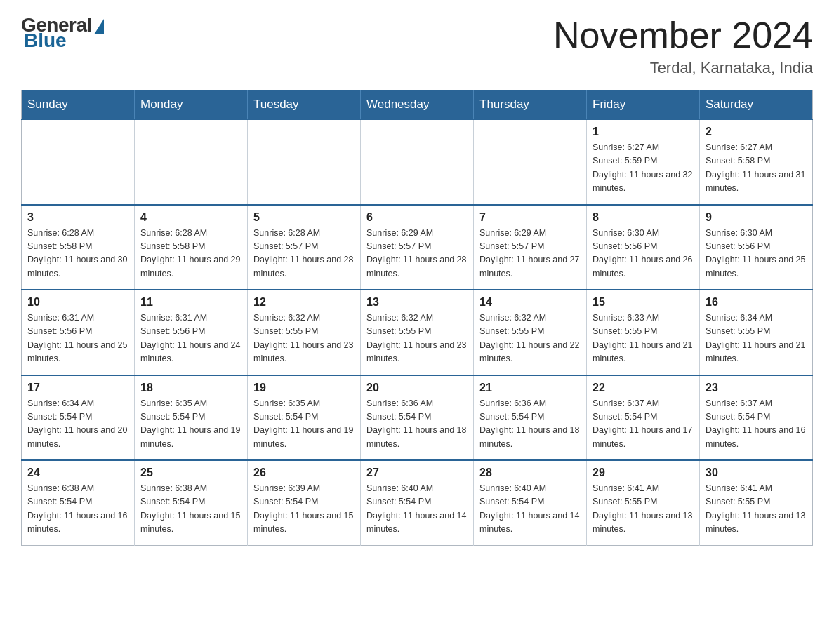  I want to click on day-number: 8, so click(643, 217).